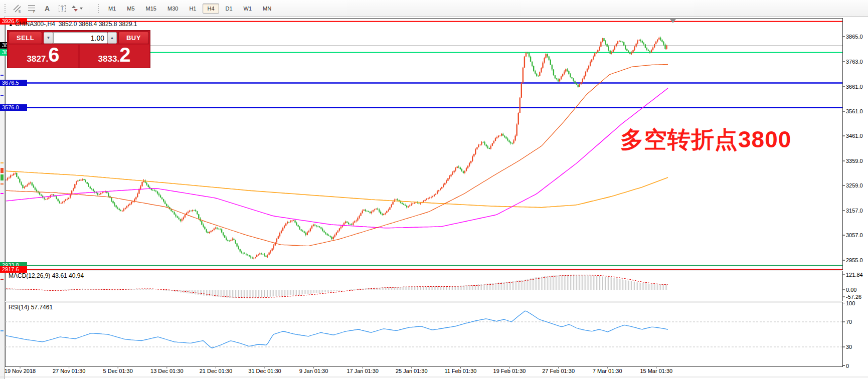 The height and width of the screenshot is (379, 868). What do you see at coordinates (98, 24) in the screenshot?
I see `ohlc-values: 3852.0 3868.4 3825.8 3829.1` at bounding box center [98, 24].